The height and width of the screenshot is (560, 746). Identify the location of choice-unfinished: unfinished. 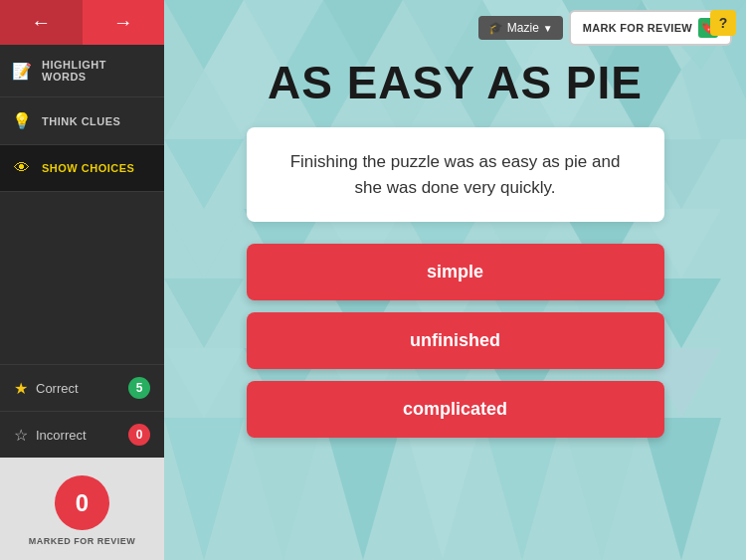
(456, 340).